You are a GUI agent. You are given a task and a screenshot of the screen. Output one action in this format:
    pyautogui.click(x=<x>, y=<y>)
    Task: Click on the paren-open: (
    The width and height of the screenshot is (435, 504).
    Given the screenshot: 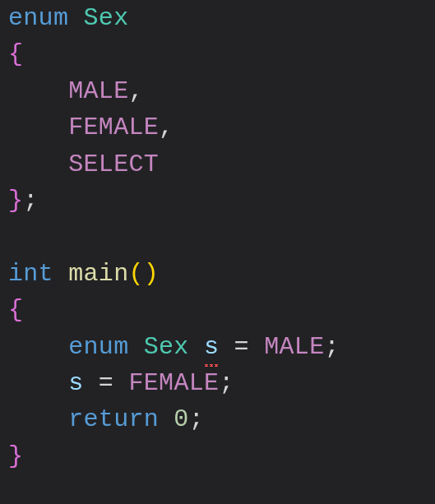 What is the action you would take?
    pyautogui.click(x=136, y=274)
    